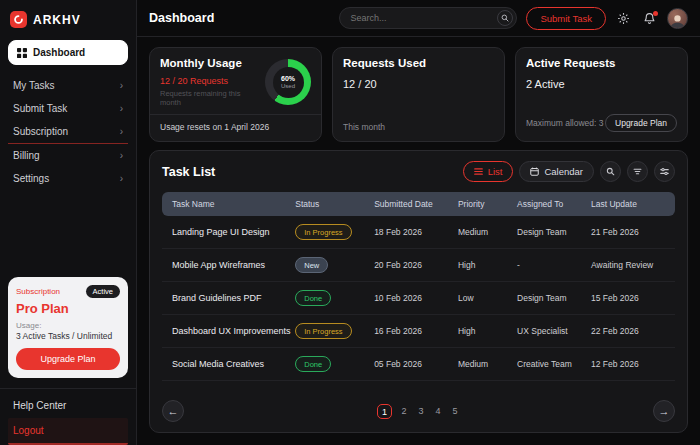 This screenshot has height=445, width=700. I want to click on page-number: 1, so click(384, 412).